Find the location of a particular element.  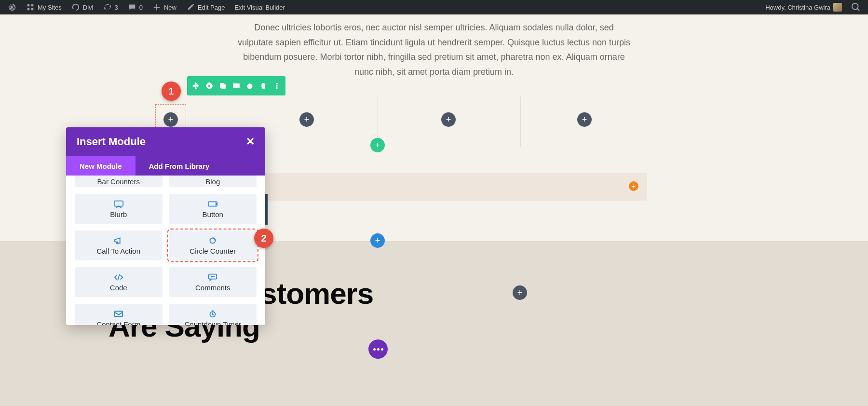

module-blog: Blog is located at coordinates (213, 181).